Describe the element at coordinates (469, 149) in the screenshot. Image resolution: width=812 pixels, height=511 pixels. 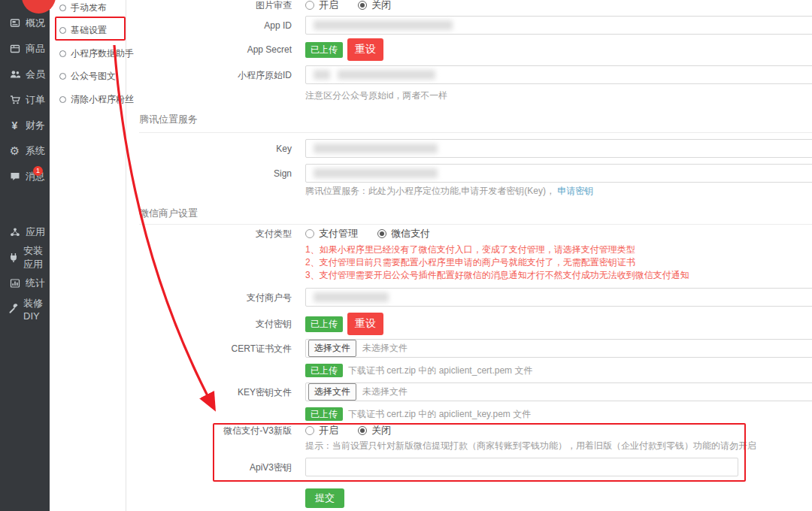
I see `location-key-row: Key` at that location.